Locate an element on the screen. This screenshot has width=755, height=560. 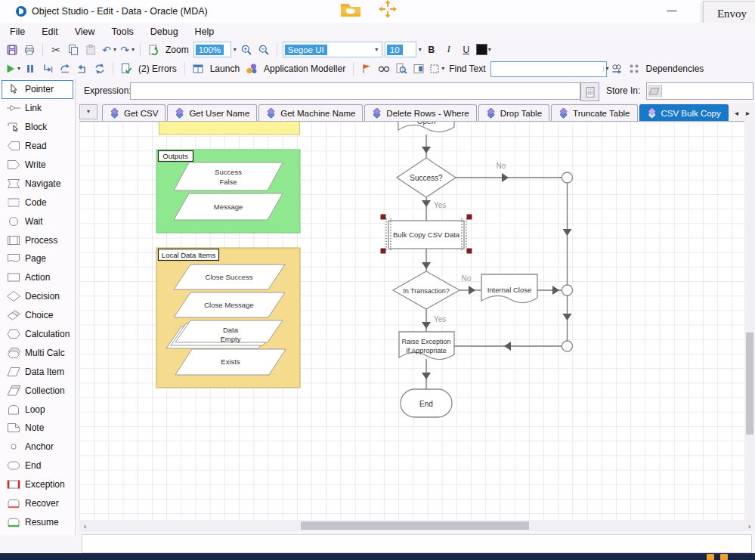
tab-scroll-left-button: ◂ is located at coordinates (736, 113).